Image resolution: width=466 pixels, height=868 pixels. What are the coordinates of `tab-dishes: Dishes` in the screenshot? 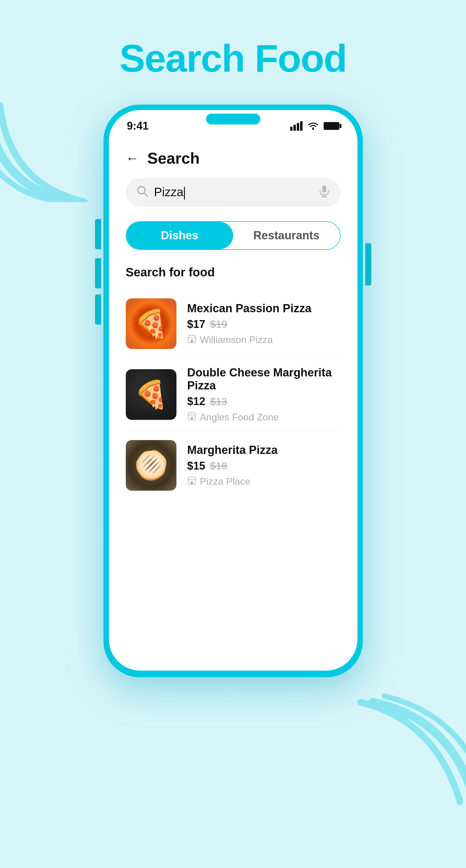 It's located at (180, 236).